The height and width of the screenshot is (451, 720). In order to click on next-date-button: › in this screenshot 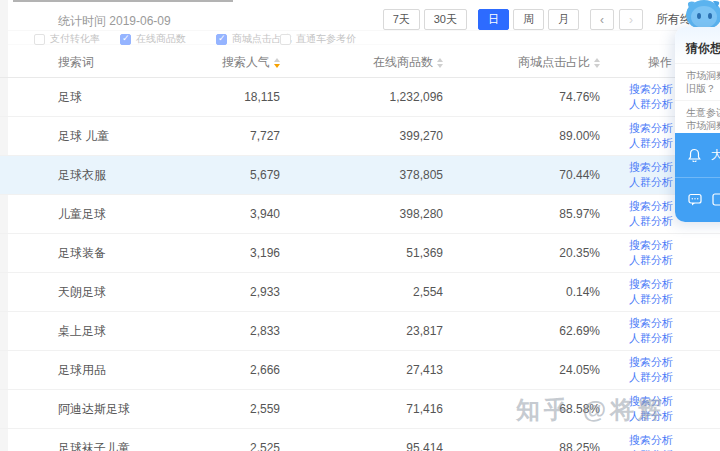, I will do `click(631, 20)`.